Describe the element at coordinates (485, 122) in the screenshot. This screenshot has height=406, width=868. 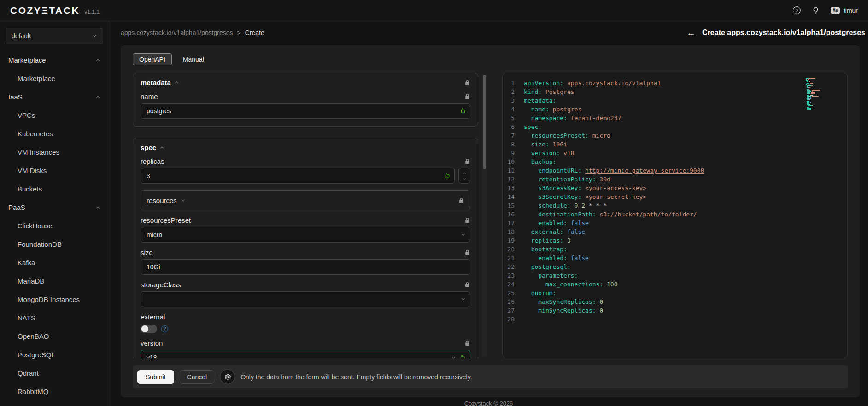
I see `scrollbar-thumb` at that location.